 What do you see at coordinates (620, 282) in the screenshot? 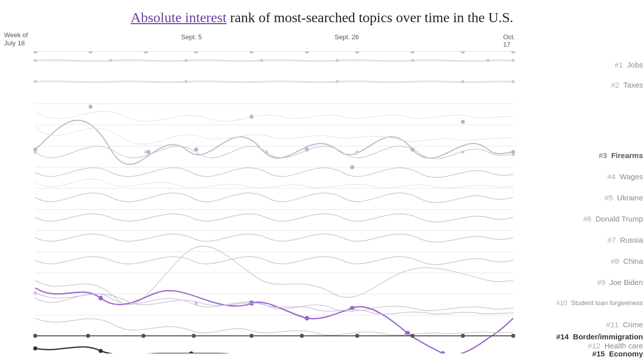
I see `label-biden: #9 Joe Biden` at bounding box center [620, 282].